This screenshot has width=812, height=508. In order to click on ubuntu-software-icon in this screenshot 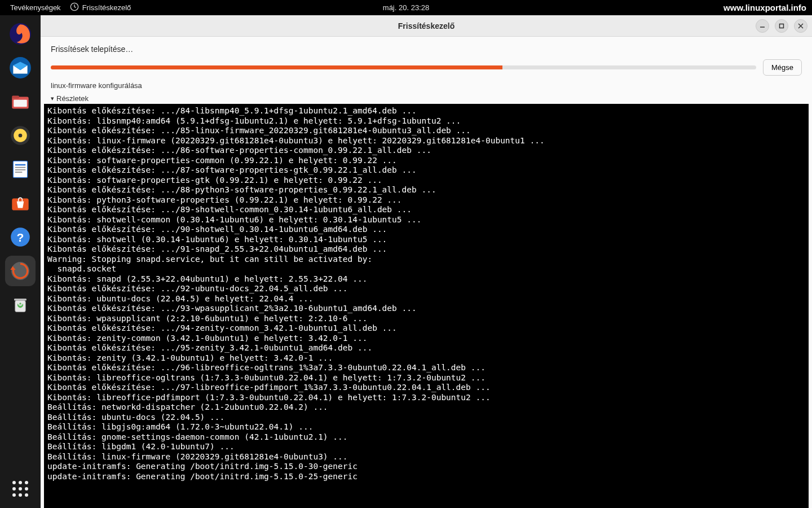, I will do `click(20, 203)`.